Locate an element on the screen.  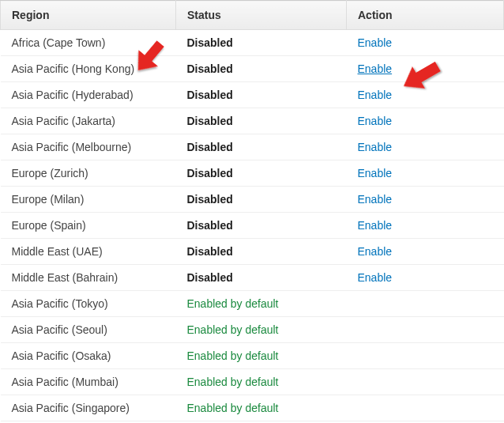
table-row: Middle East (UAE)DisabledEnable is located at coordinates (253, 251).